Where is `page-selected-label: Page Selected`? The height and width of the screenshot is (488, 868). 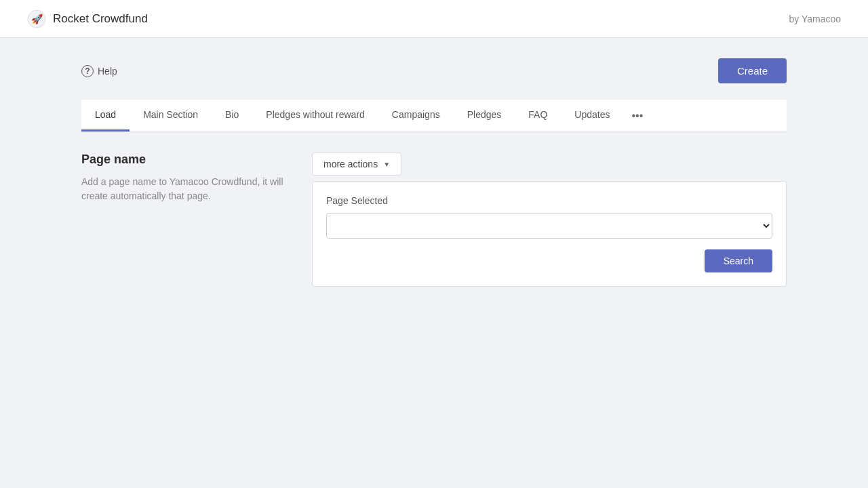 page-selected-label: Page Selected is located at coordinates (549, 201).